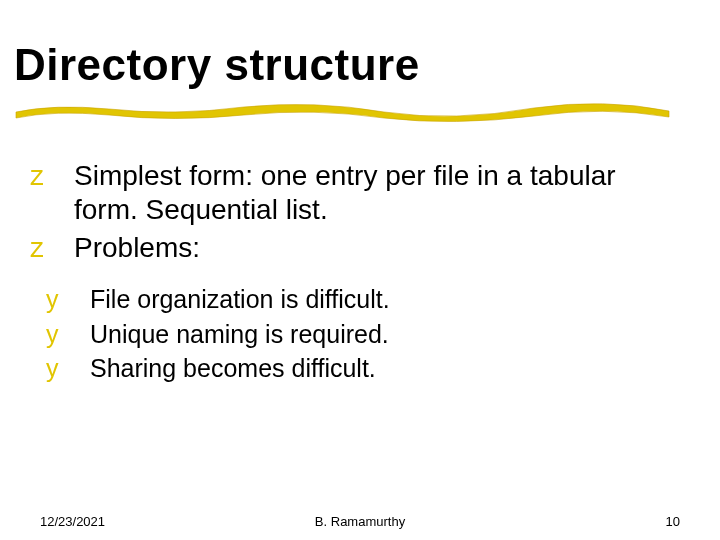 This screenshot has width=720, height=540. What do you see at coordinates (364, 368) in the screenshot?
I see `bullet-level2: ySharing becomes difficult.` at bounding box center [364, 368].